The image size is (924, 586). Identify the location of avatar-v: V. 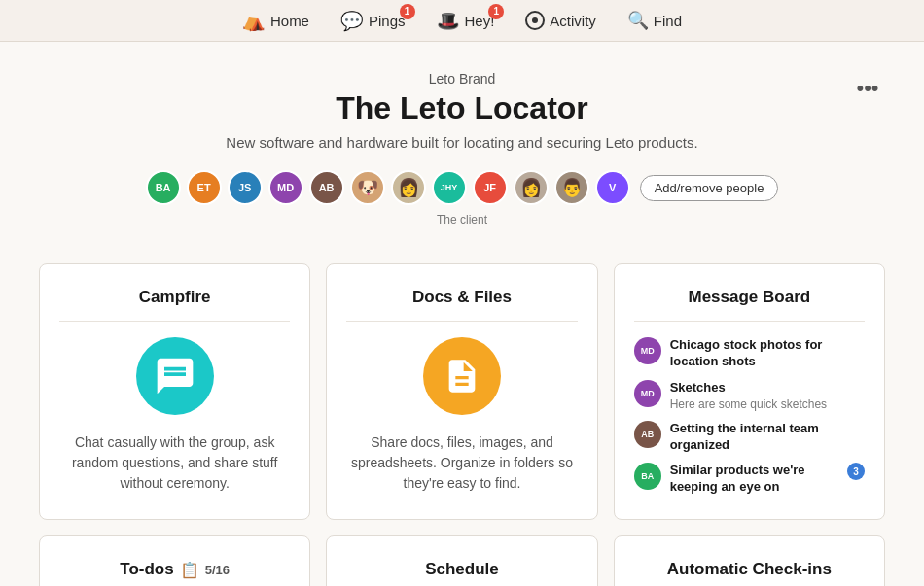
(613, 188).